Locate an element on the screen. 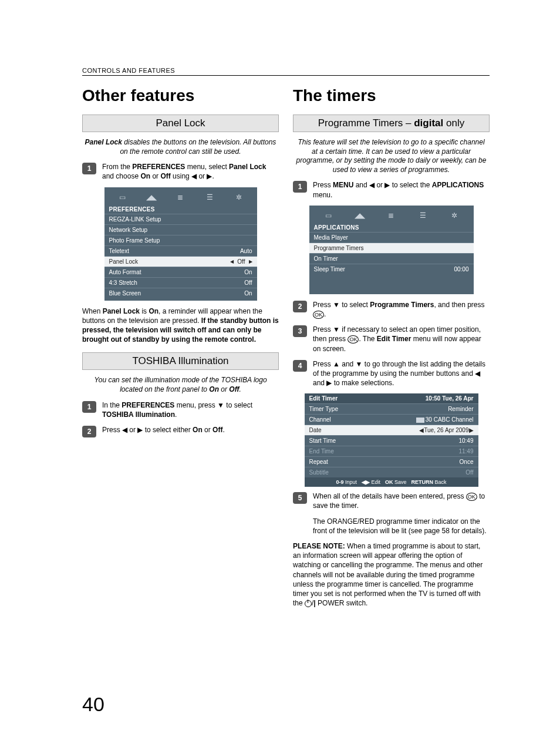 Image resolution: width=560 pixels, height=744 pixels. osd-row: RepeatOnce is located at coordinates (392, 462).